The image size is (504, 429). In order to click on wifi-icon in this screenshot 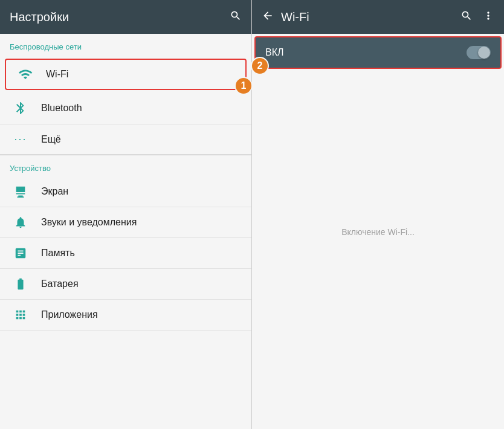, I will do `click(25, 74)`.